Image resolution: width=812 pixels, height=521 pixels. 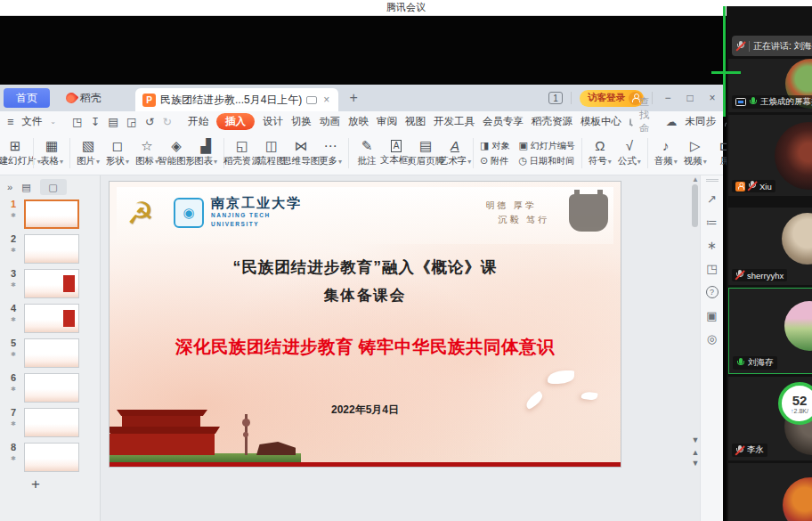 What do you see at coordinates (695, 180) in the screenshot?
I see `scroll-up-icon: ▲` at bounding box center [695, 180].